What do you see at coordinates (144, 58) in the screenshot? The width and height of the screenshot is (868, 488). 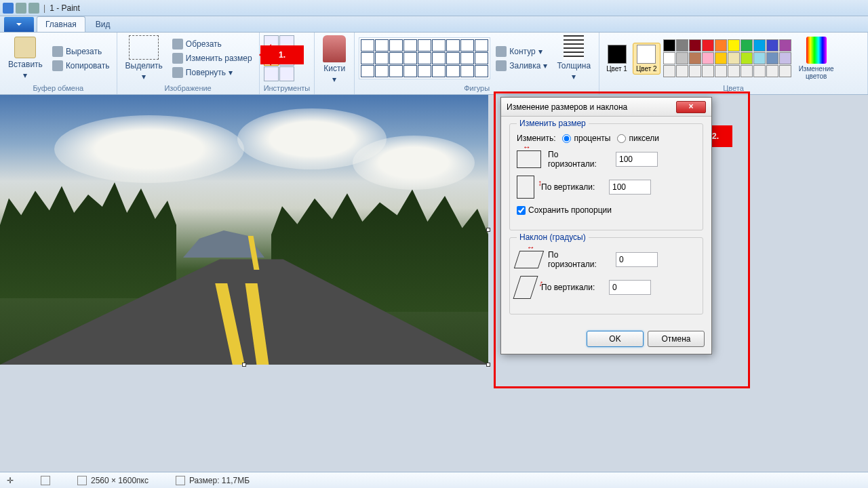 I see `select-button: Выделить ▾` at bounding box center [144, 58].